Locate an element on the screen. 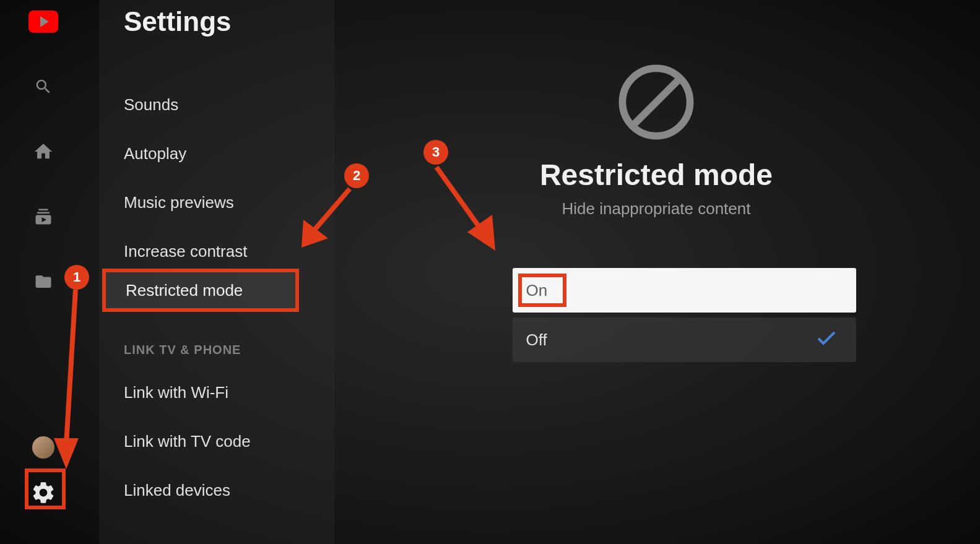 The height and width of the screenshot is (544, 980). annotation-highlight-on is located at coordinates (542, 290).